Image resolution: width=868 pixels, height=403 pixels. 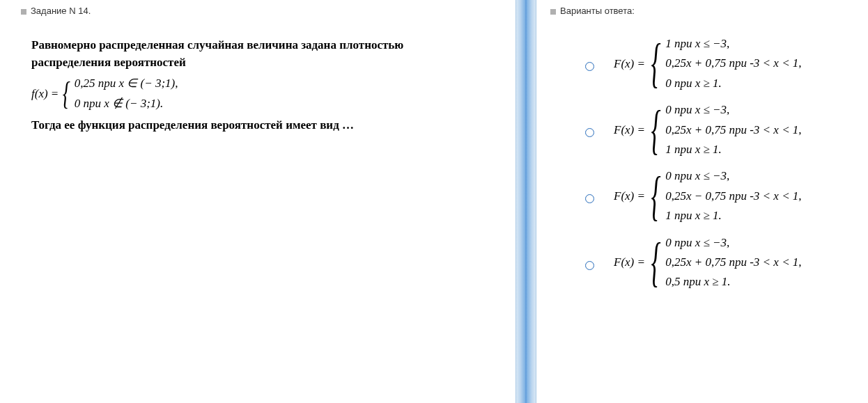 I want to click on question-header-text: Задание N 14., so click(x=61, y=11).